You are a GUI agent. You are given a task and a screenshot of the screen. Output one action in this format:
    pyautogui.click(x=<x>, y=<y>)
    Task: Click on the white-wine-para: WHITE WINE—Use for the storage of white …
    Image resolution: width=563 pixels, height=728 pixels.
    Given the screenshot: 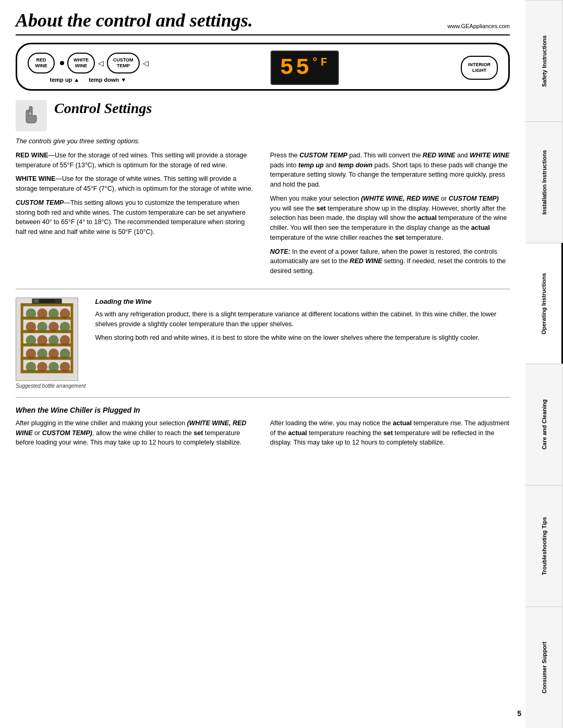 What is the action you would take?
    pyautogui.click(x=136, y=184)
    